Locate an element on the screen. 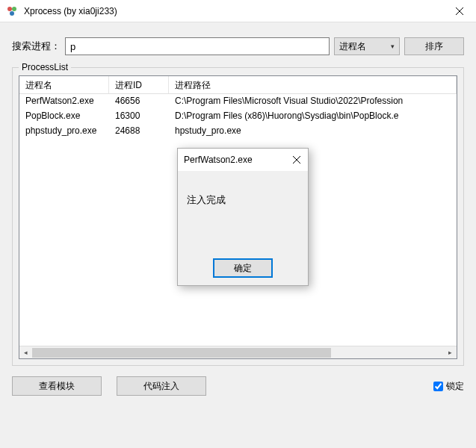  chevron-down-icon: ▾ is located at coordinates (393, 46).